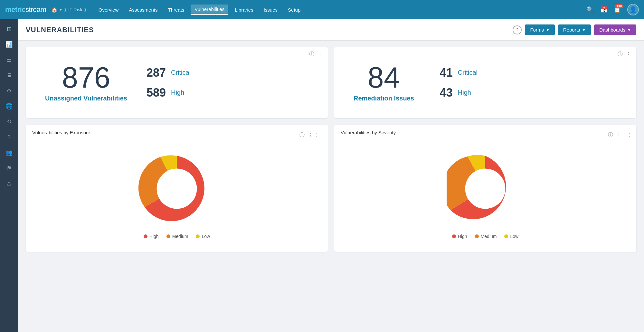 The image size is (644, 332). I want to click on unassigned-main-stat: 876 Unassigned Vulnerabilities, so click(86, 82).